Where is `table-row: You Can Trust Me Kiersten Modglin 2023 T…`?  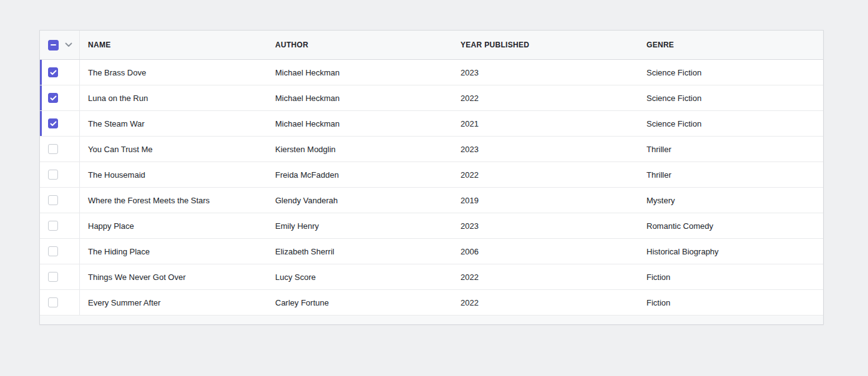
table-row: You Can Trust Me Kiersten Modglin 2023 T… is located at coordinates (432, 150).